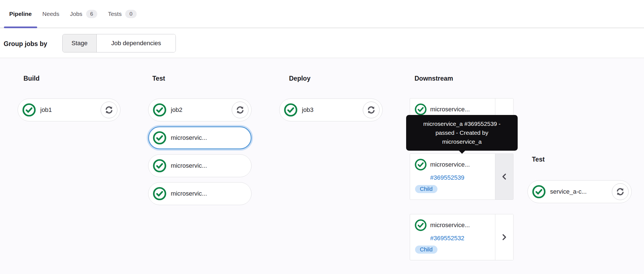 The width and height of the screenshot is (644, 274). What do you see at coordinates (453, 237) in the screenshot?
I see `downstream-card-content: microservice... #369552532 Child` at bounding box center [453, 237].